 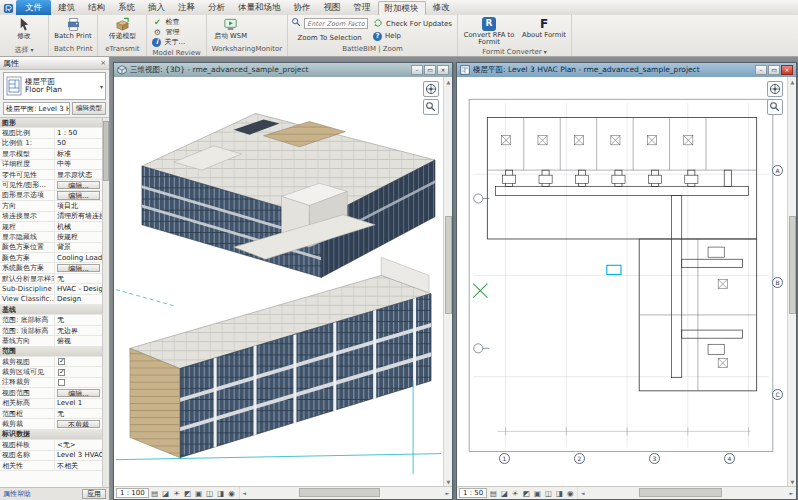 I want to click on property-row: 系统颜色方案 编辑..., so click(x=51, y=268).